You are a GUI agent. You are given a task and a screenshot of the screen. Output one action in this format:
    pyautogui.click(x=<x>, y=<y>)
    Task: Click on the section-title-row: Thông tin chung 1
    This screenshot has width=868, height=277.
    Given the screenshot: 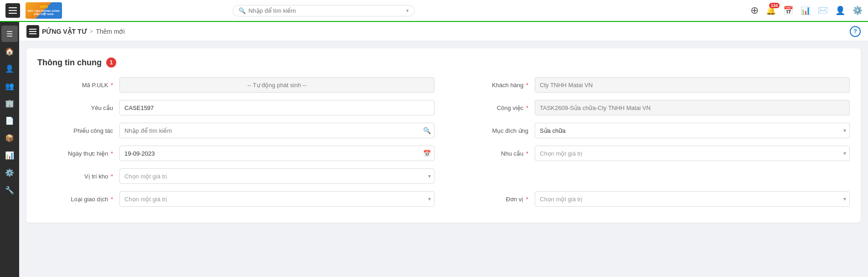 What is the action you would take?
    pyautogui.click(x=444, y=63)
    